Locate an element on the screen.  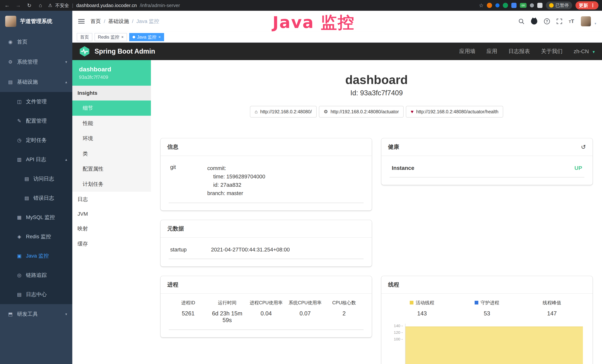
url-host: dashboard.yudao.iocoder.cn is located at coordinates (107, 5).